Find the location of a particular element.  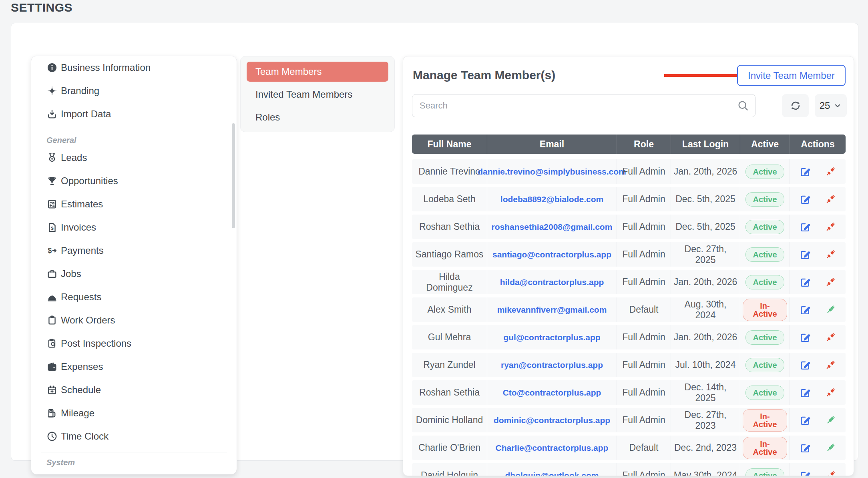

sidebar-item-import-data: Import Data is located at coordinates (134, 114).